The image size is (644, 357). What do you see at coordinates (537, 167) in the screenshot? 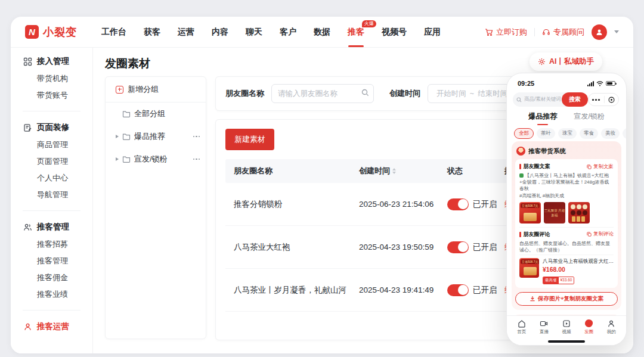
I see `copy-text-label: 朋友圈文案` at bounding box center [537, 167].